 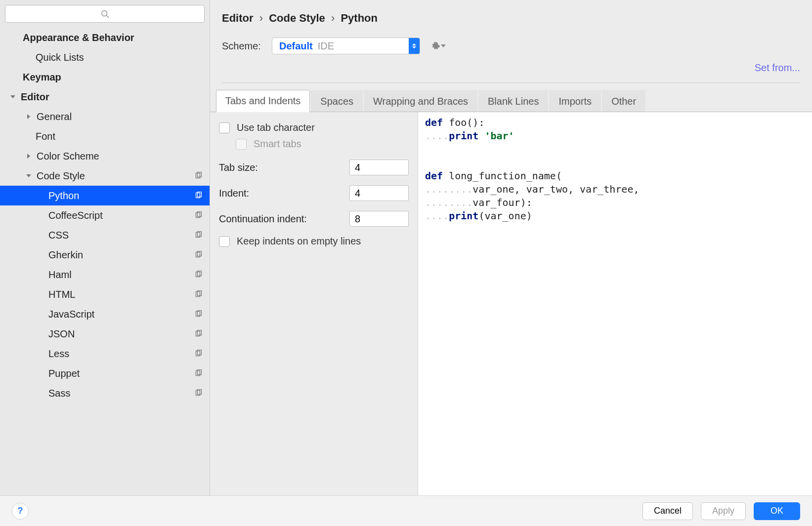 I want to click on search-box, so click(x=105, y=14).